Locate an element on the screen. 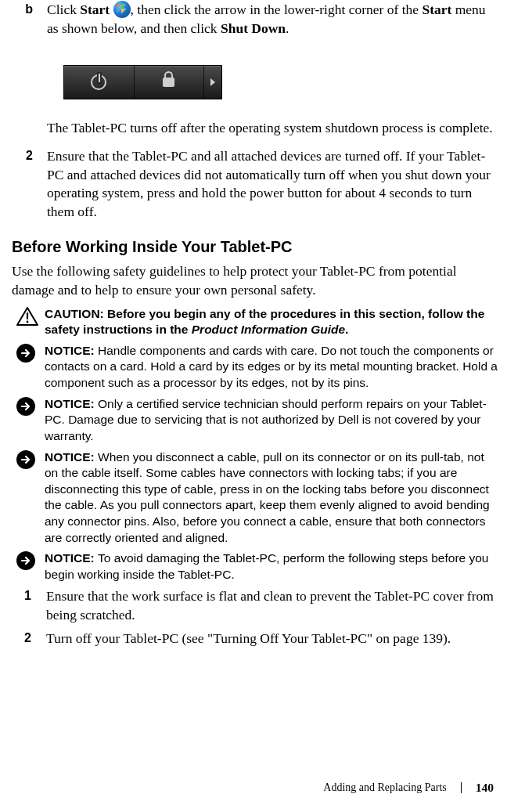  notice-block: NOTICE: Handle components and cards with… is located at coordinates (255, 367).